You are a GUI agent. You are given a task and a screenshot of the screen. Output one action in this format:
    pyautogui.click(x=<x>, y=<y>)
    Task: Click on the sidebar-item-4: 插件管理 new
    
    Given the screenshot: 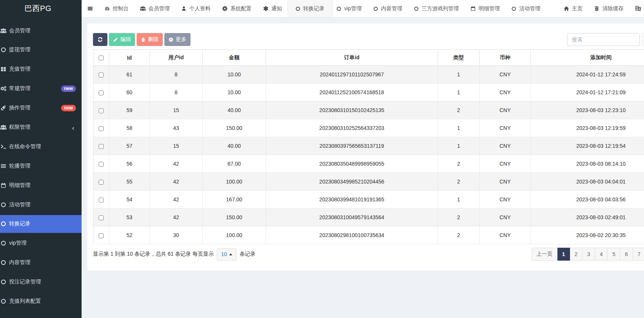 What is the action you would take?
    pyautogui.click(x=41, y=108)
    